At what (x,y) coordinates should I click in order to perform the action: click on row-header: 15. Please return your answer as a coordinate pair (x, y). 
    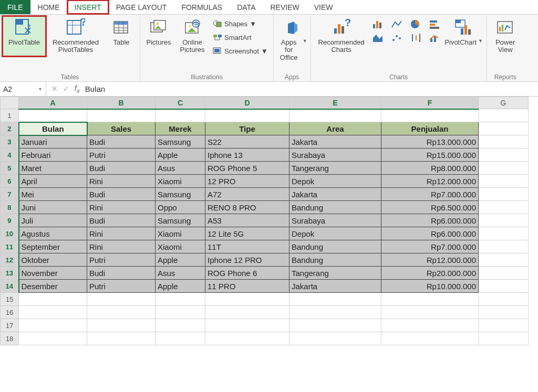
    Looking at the image, I should click on (9, 299).